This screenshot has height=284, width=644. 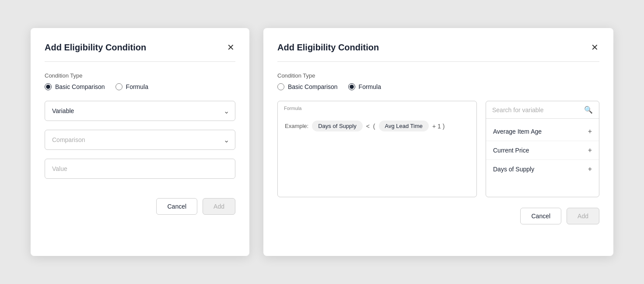 What do you see at coordinates (514, 169) in the screenshot?
I see `variable-label-days-of-supply: Days of Supply` at bounding box center [514, 169].